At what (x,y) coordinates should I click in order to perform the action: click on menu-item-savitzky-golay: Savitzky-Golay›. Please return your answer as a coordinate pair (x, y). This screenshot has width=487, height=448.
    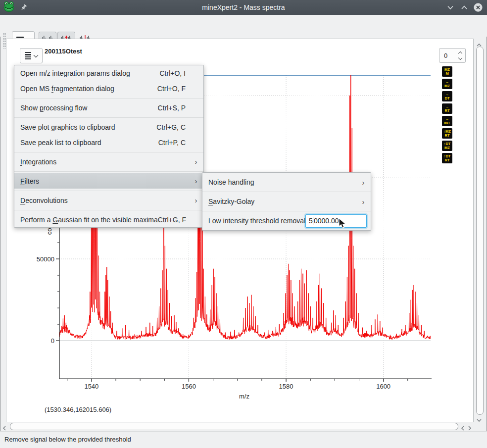
    Looking at the image, I should click on (287, 201).